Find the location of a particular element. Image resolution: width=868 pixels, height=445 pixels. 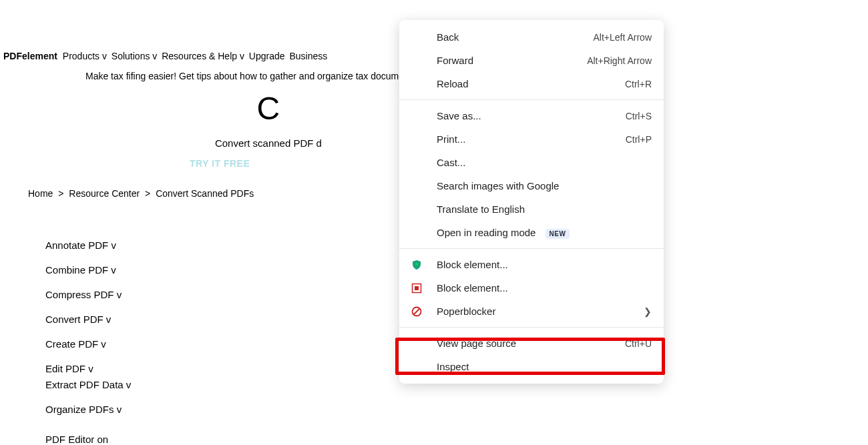

block-square-icon is located at coordinates (417, 288).